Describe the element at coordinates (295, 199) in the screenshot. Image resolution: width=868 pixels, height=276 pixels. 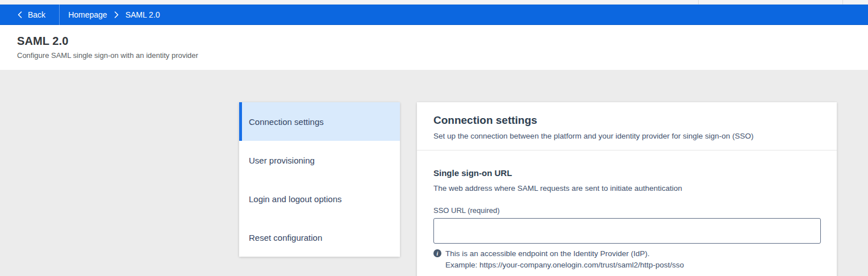
I see `sidebar-item-label: Login and logout options` at that location.